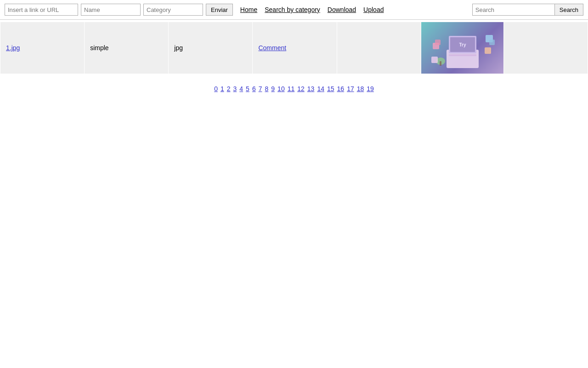 The width and height of the screenshot is (588, 368). What do you see at coordinates (321, 89) in the screenshot?
I see `pagination-link-14: 14` at bounding box center [321, 89].